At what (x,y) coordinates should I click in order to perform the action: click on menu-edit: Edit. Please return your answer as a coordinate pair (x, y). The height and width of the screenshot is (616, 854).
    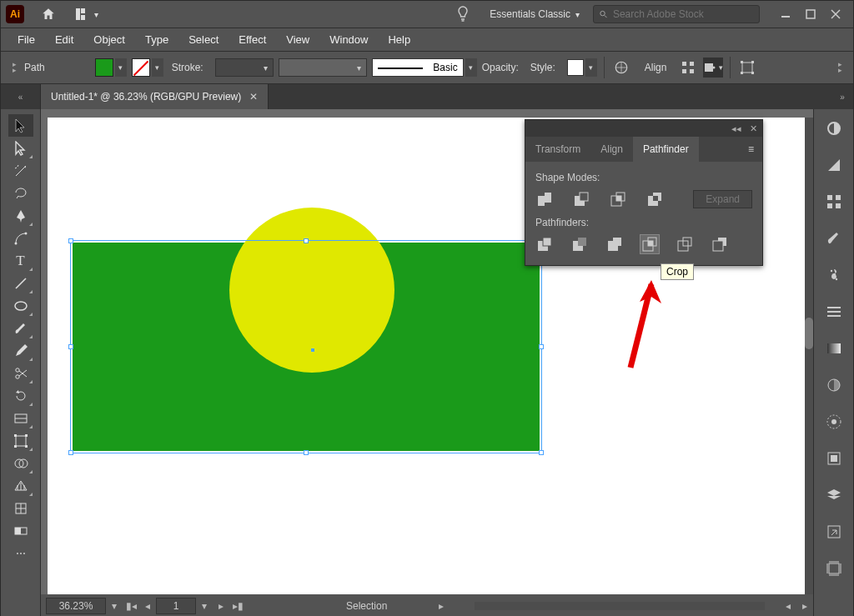
    Looking at the image, I should click on (64, 40).